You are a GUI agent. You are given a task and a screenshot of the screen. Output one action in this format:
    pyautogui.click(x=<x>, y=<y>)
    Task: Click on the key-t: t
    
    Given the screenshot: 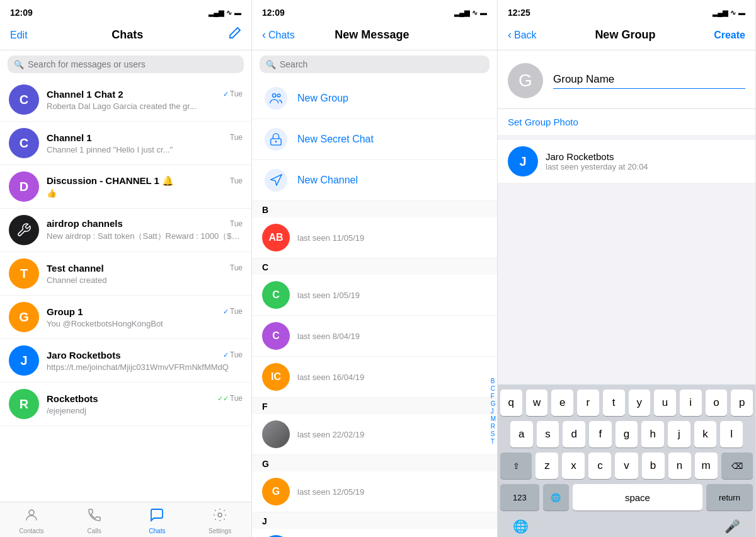 What is the action you would take?
    pyautogui.click(x=614, y=403)
    